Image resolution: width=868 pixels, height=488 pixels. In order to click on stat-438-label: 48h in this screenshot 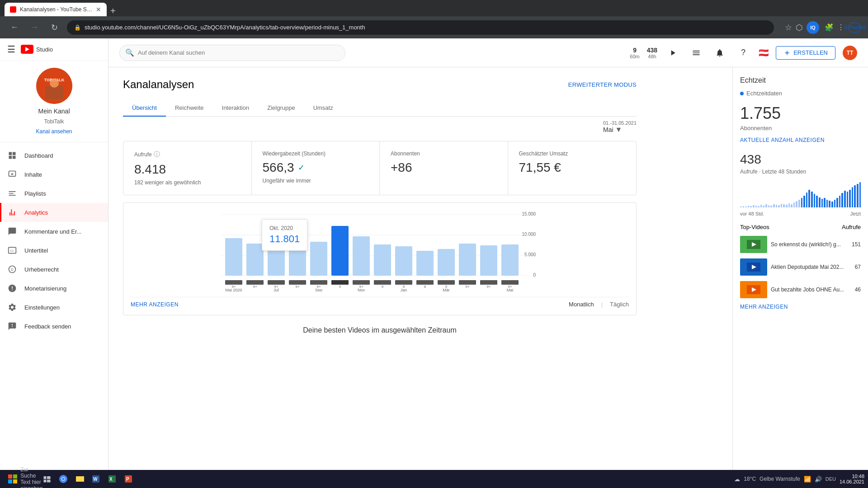, I will do `click(652, 56)`.